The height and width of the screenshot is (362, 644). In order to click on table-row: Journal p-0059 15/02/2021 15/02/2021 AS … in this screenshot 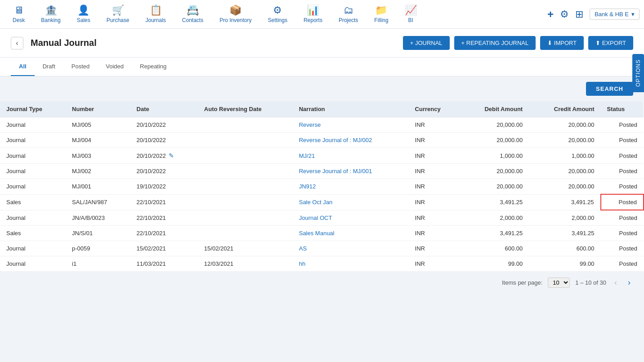, I will do `click(322, 249)`.